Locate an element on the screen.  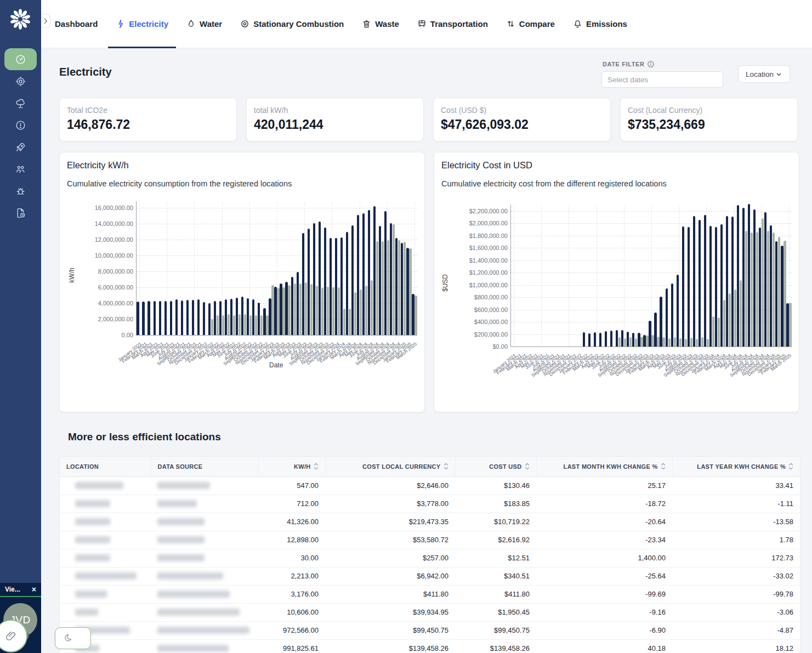
column-header-last-month-kwh-change-: LAST MONTH KWH CHANGE % is located at coordinates (604, 467).